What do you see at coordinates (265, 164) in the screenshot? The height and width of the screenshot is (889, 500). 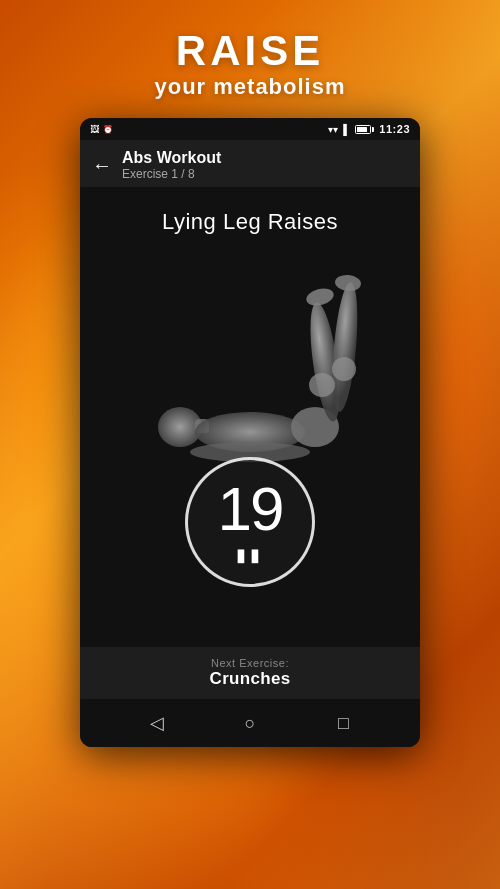 I see `top-bar-text: Abs Workout Exercise 1 / 8` at bounding box center [265, 164].